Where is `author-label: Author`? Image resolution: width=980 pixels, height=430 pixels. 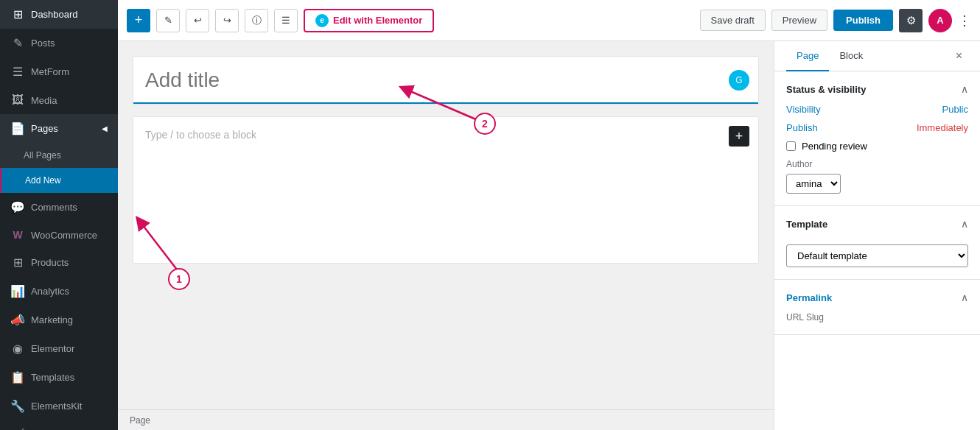
author-label: Author is located at coordinates (877, 164).